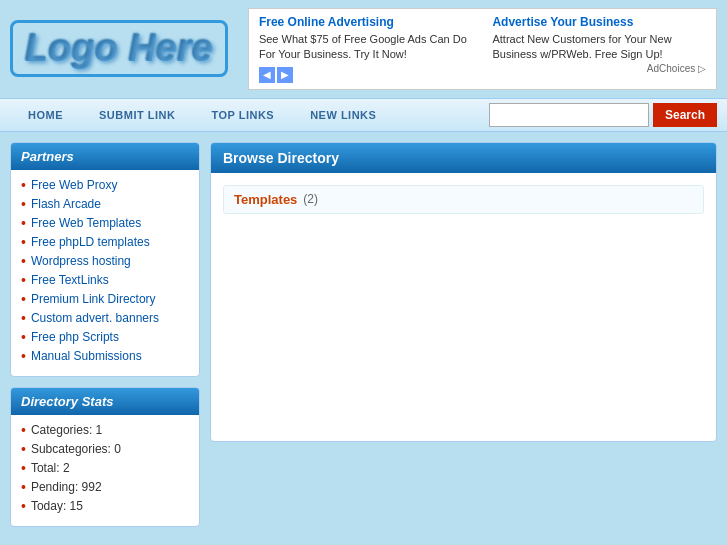  I want to click on stats-item-label: Today: 15, so click(57, 506).